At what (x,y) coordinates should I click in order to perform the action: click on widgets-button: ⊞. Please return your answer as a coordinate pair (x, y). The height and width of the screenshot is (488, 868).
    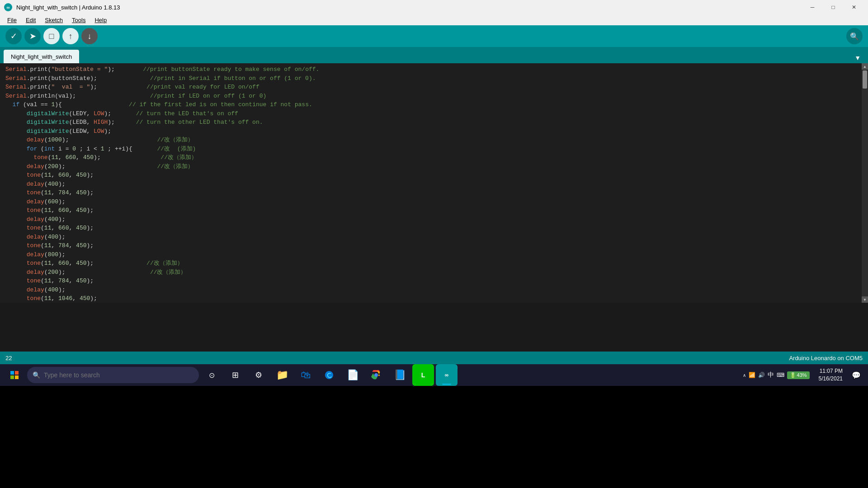
    Looking at the image, I should click on (235, 375).